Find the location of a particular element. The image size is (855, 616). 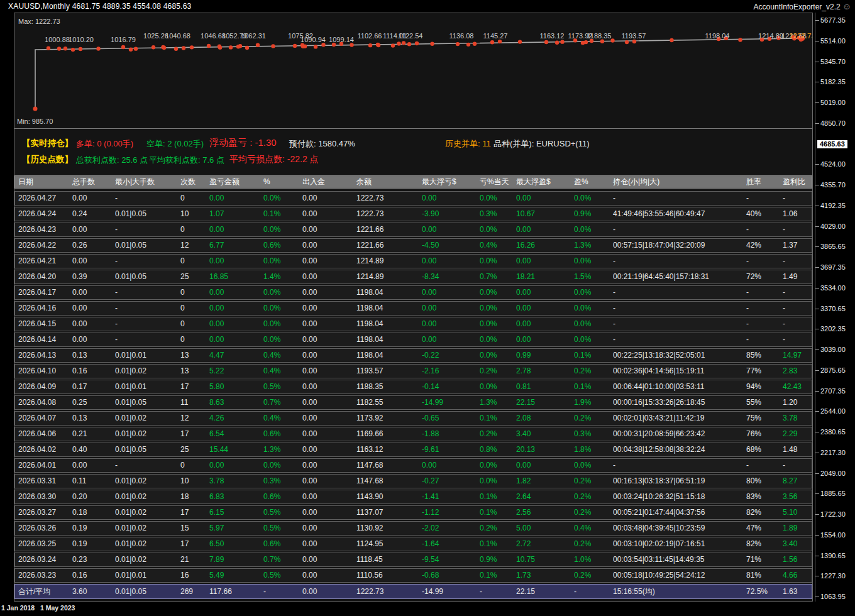

cell-pl-pct: 1.4% is located at coordinates (280, 277).